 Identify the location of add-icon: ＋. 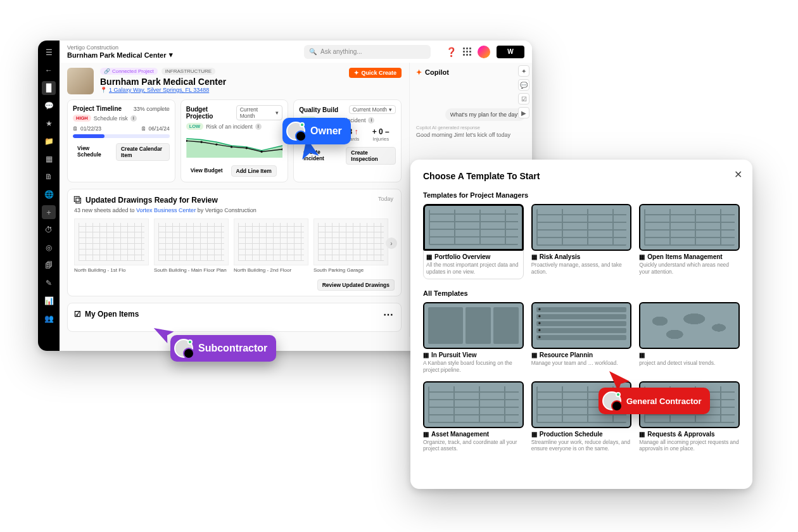
(49, 212).